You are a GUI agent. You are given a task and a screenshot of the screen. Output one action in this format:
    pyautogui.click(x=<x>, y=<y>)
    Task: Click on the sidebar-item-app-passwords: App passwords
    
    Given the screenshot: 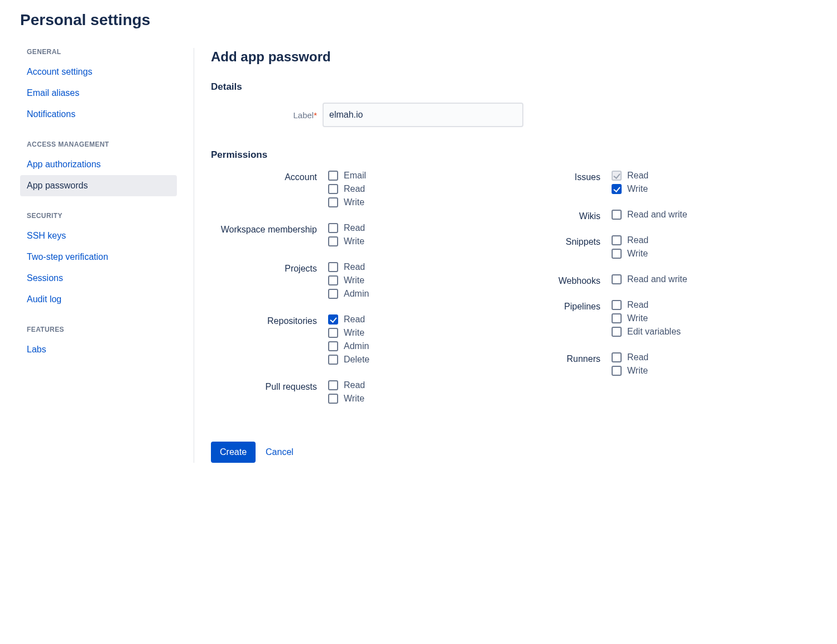 What is the action you would take?
    pyautogui.click(x=98, y=186)
    